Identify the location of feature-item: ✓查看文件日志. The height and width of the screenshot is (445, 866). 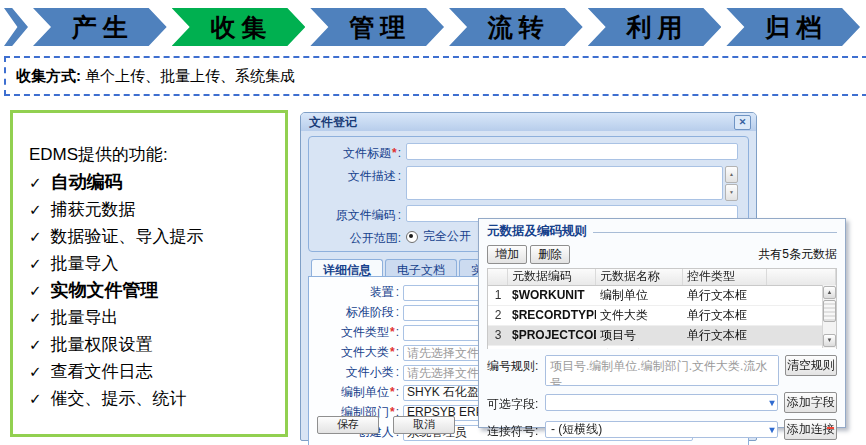
(152, 372).